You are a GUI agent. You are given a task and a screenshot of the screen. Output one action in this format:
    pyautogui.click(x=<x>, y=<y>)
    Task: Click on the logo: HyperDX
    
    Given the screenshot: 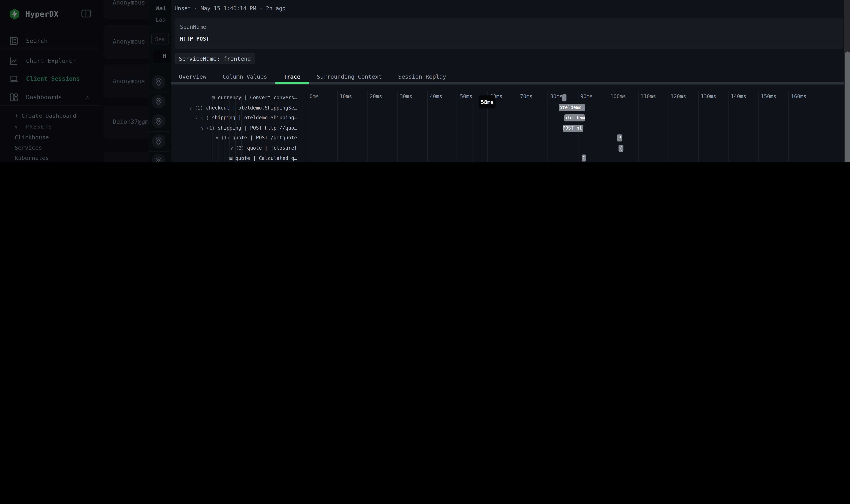 What is the action you would take?
    pyautogui.click(x=34, y=14)
    